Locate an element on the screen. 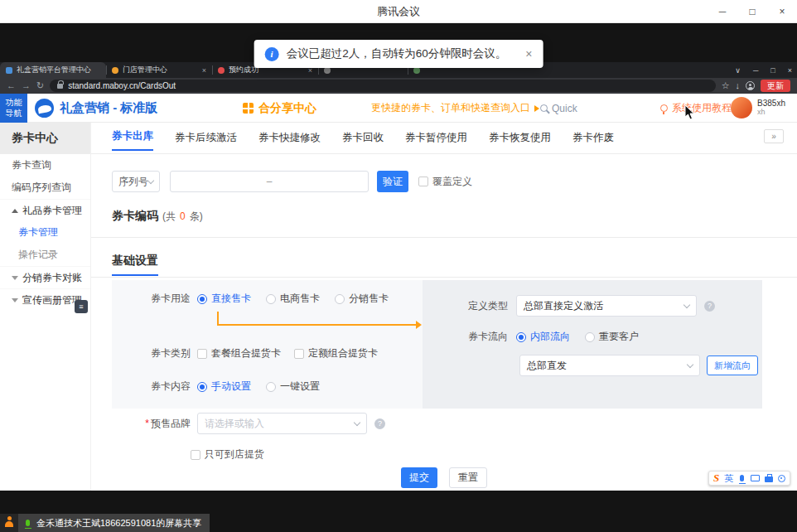  usage-row: 券卡用途 直接售卡 电商售卡 分销售卡 is located at coordinates (258, 298).